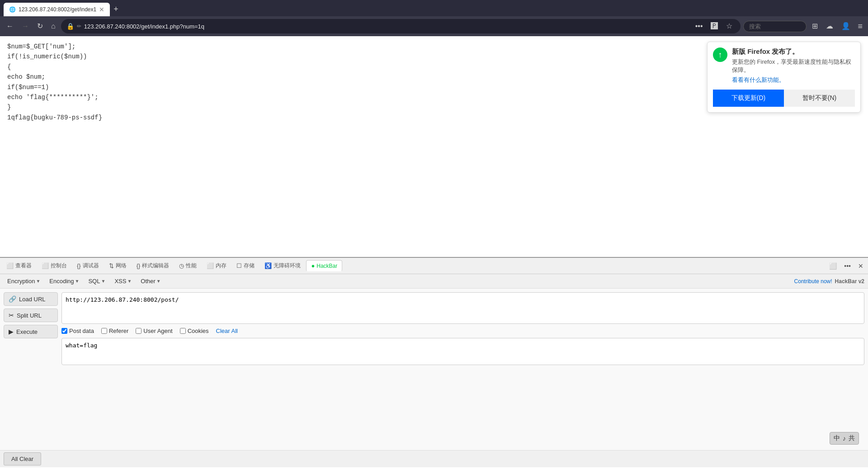 This screenshot has height=470, width=868. What do you see at coordinates (245, 266) in the screenshot?
I see `devtools-tab-storage: ☐ 存储` at bounding box center [245, 266].